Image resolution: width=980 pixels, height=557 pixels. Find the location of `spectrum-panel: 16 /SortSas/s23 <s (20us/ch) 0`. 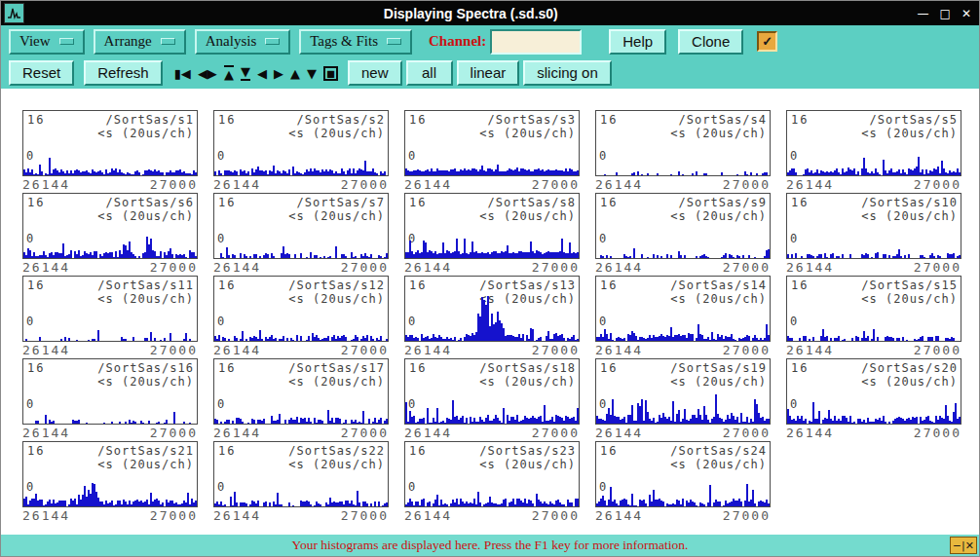

spectrum-panel: 16 /SortSas/s23 <s (20us/ch) 0 is located at coordinates (492, 474).